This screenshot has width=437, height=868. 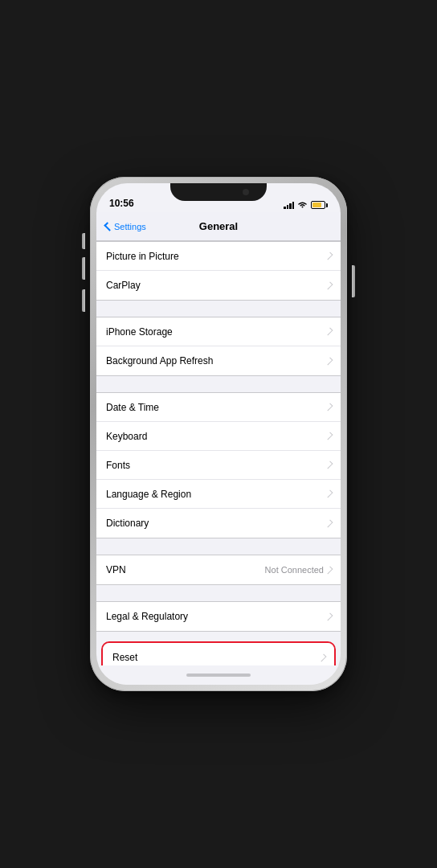 I want to click on list-item-reset: Reset, so click(x=218, y=654).